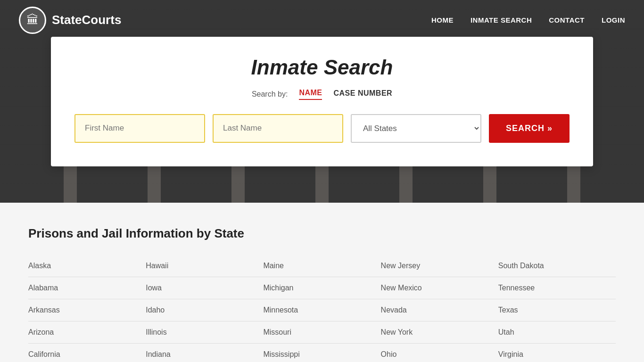 This screenshot has width=644, height=362. What do you see at coordinates (278, 128) in the screenshot?
I see `last-name-input` at bounding box center [278, 128].